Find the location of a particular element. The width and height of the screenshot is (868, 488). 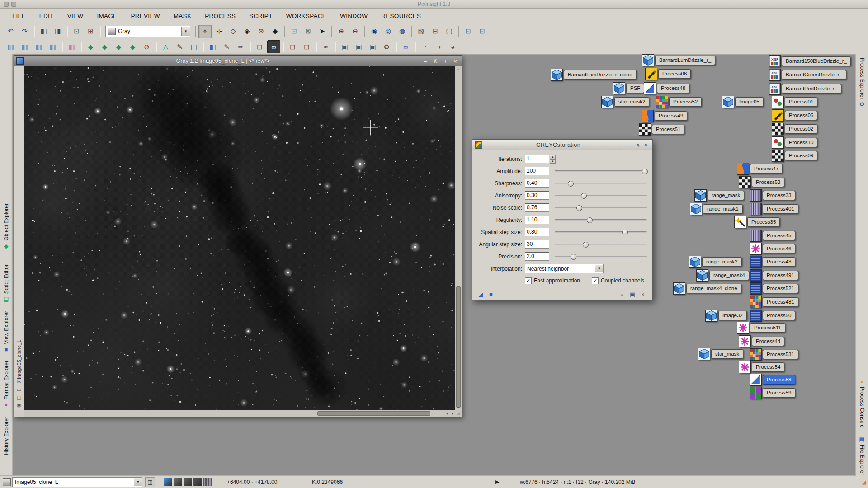

preview-tool-icon: ▭ is located at coordinates (19, 389).